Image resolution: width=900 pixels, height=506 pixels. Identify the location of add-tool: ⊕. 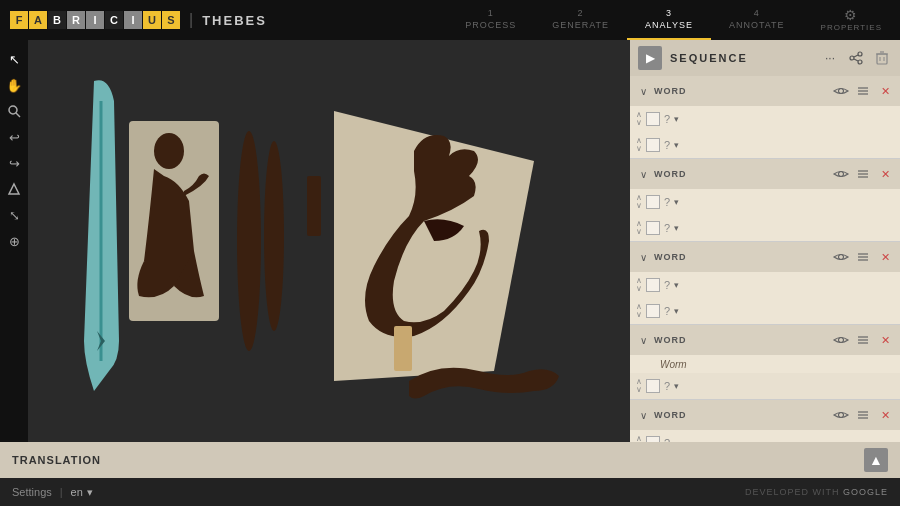
(14, 241).